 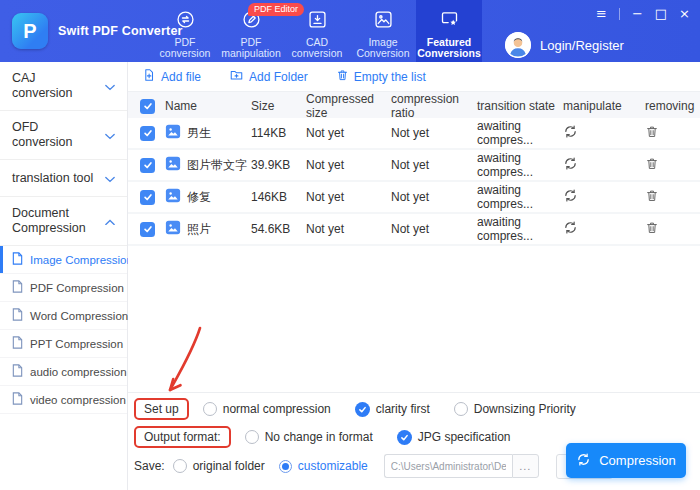 I want to click on table-header: Name Size Compressed size compression ra…, so click(x=414, y=105).